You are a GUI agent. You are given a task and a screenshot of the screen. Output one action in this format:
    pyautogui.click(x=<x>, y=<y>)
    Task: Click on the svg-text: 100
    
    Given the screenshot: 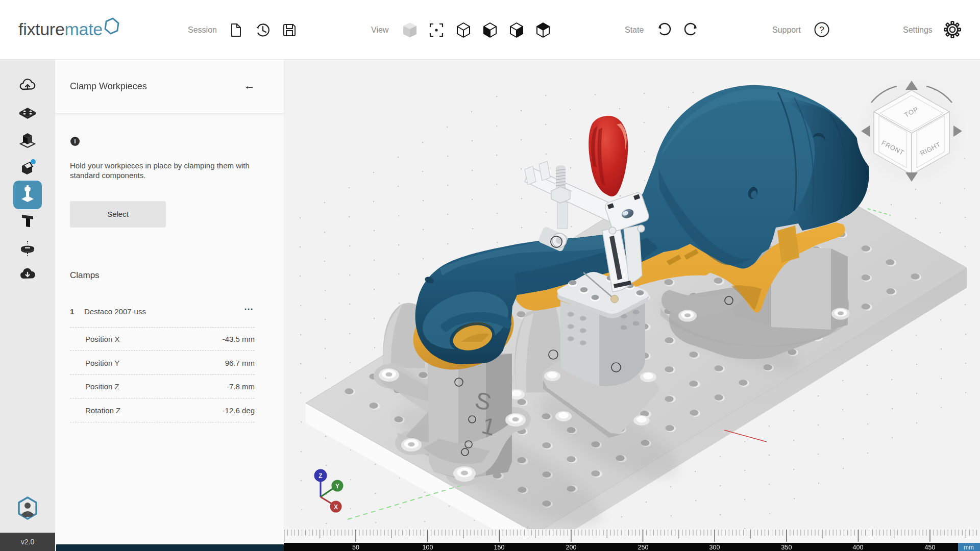 What is the action you would take?
    pyautogui.click(x=428, y=547)
    